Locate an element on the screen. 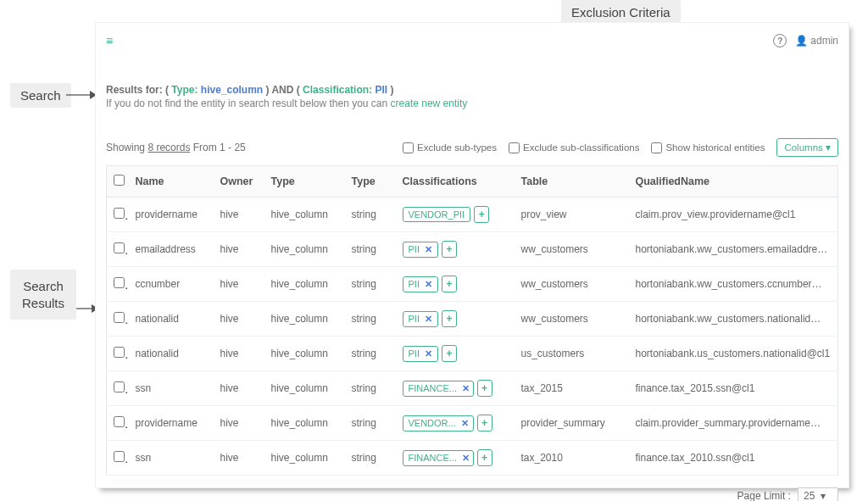 The width and height of the screenshot is (868, 501). name-cell: ccnumber is located at coordinates (171, 285).